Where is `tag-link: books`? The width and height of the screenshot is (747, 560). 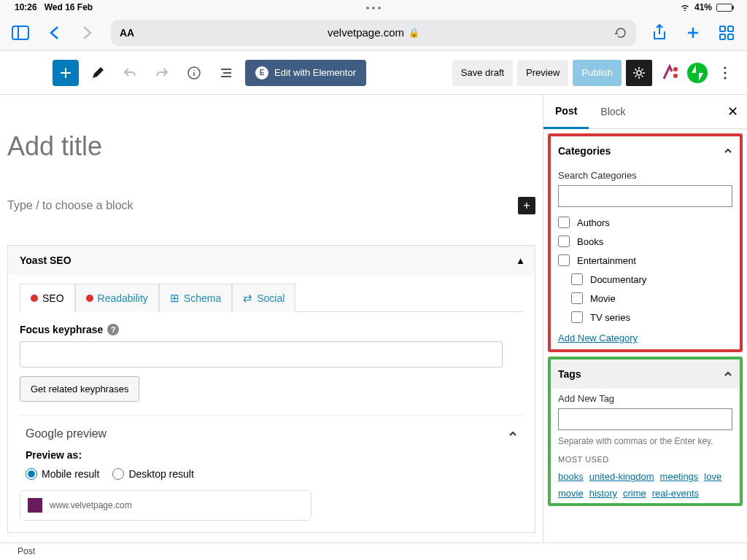 tag-link: books is located at coordinates (570, 477).